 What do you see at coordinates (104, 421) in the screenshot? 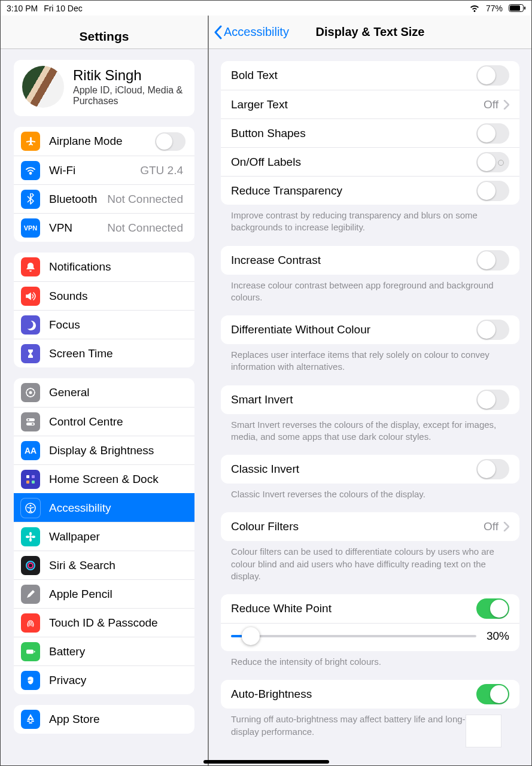
I see `row-controlcentre: Control Centre` at bounding box center [104, 421].